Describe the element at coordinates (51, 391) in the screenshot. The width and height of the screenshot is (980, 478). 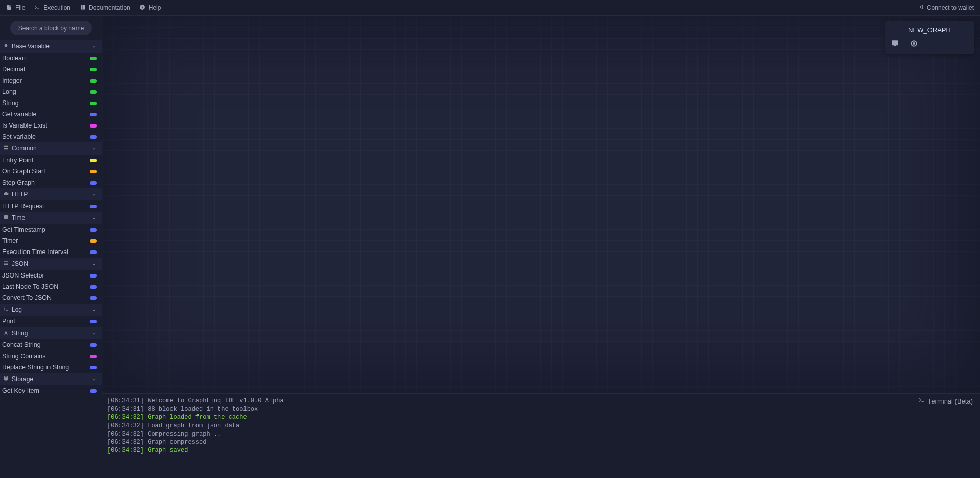
I see `block-item: Get Key Item` at that location.